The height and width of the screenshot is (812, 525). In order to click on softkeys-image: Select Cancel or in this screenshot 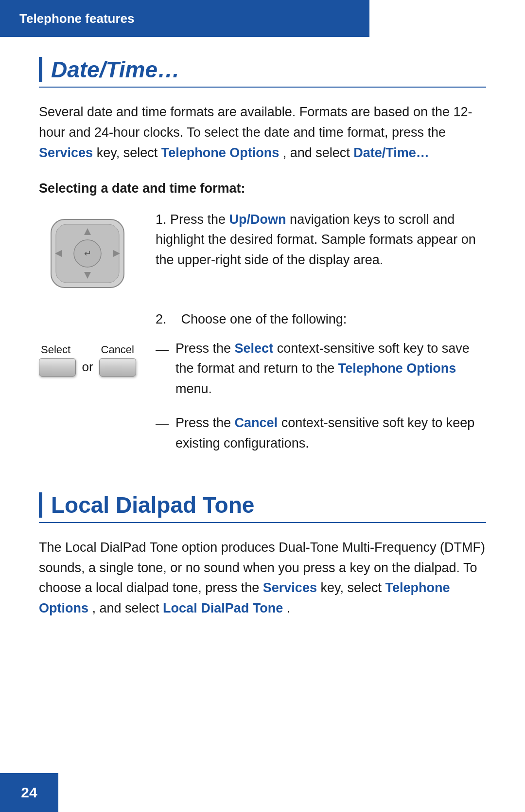, I will do `click(88, 358)`.